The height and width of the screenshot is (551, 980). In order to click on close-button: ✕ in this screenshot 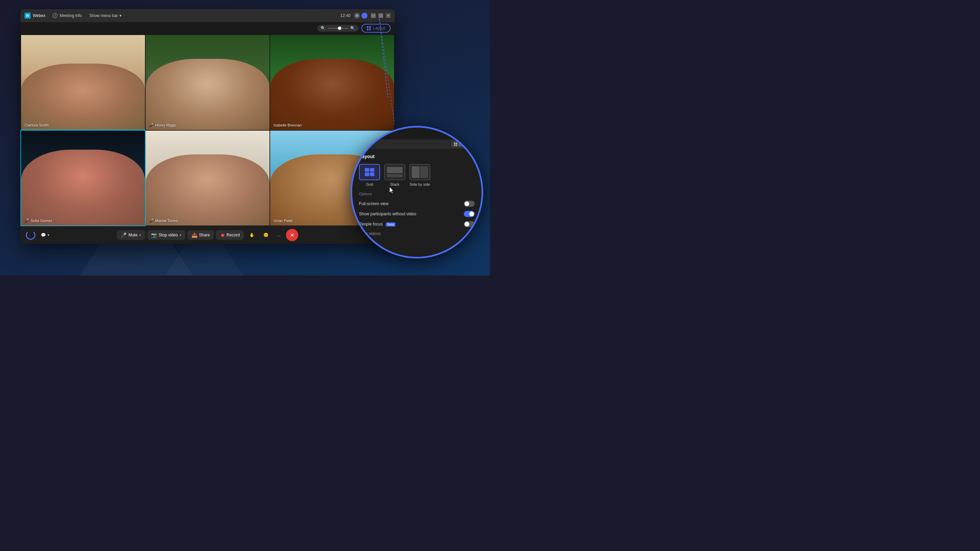, I will do `click(388, 16)`.